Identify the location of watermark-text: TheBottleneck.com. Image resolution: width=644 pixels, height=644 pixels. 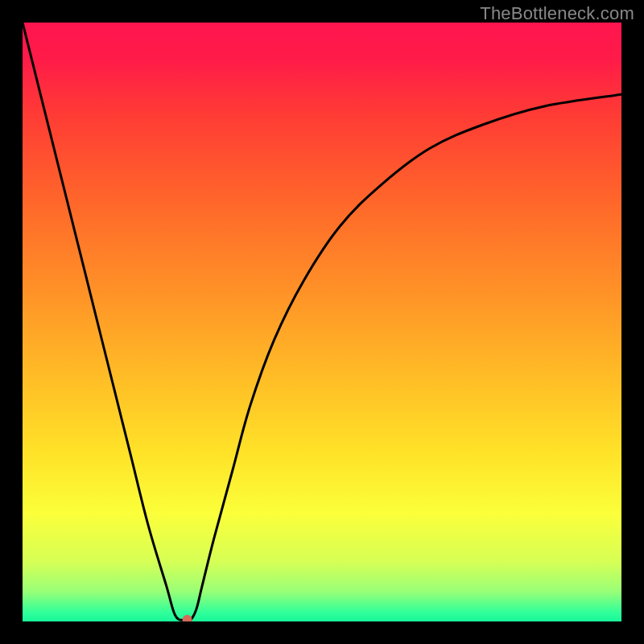
(557, 14).